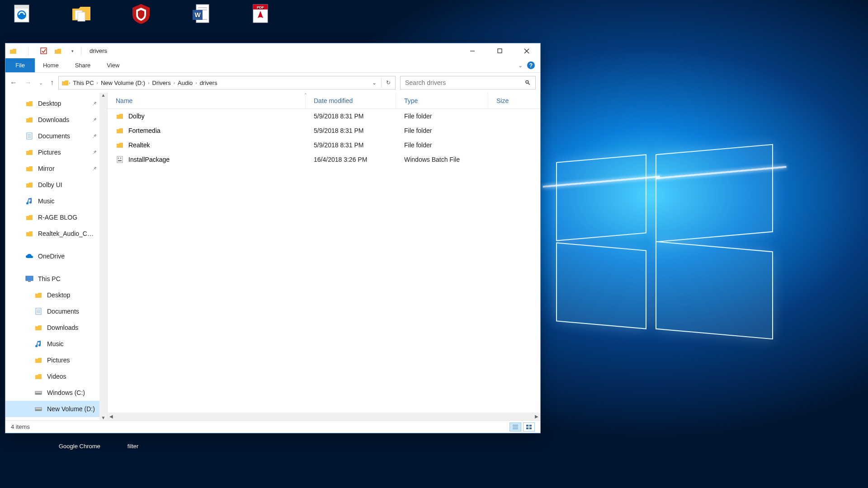 The width and height of the screenshot is (868, 488). What do you see at coordinates (83, 65) in the screenshot?
I see `tab-share: Share` at bounding box center [83, 65].